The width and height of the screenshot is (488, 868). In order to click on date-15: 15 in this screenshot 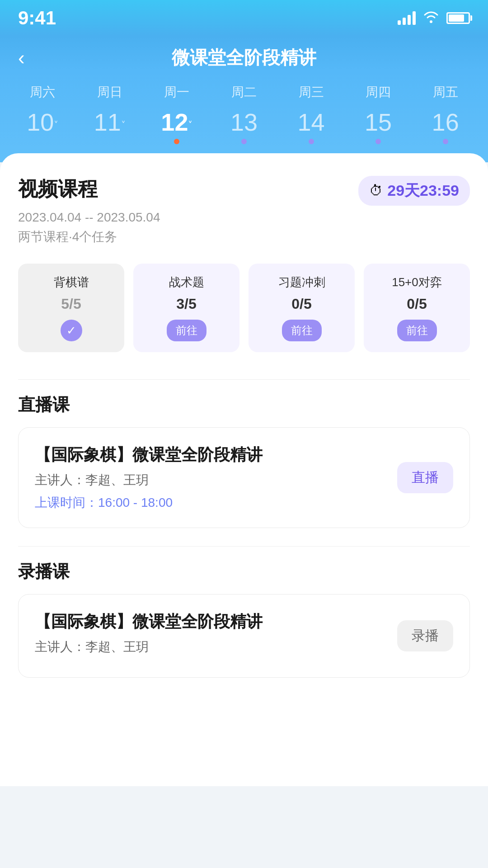, I will do `click(378, 126)`.